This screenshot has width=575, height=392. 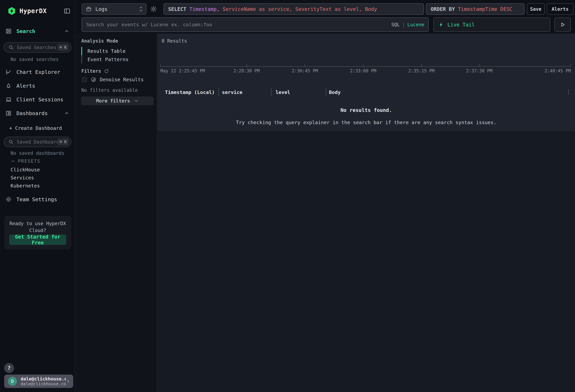 I want to click on sidebar-item-team-settings: Team Settings, so click(x=38, y=199).